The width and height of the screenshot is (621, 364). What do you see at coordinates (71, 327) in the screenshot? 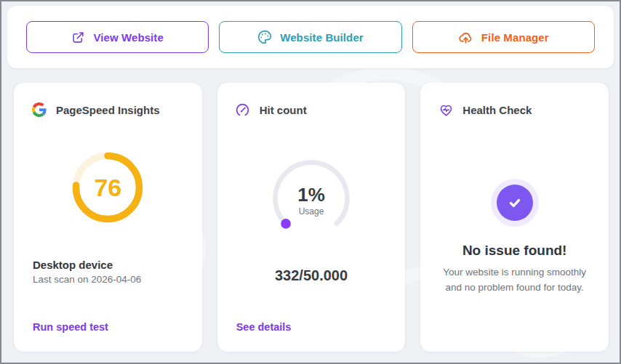
I see `run-speed-test-link: Run speed test` at bounding box center [71, 327].